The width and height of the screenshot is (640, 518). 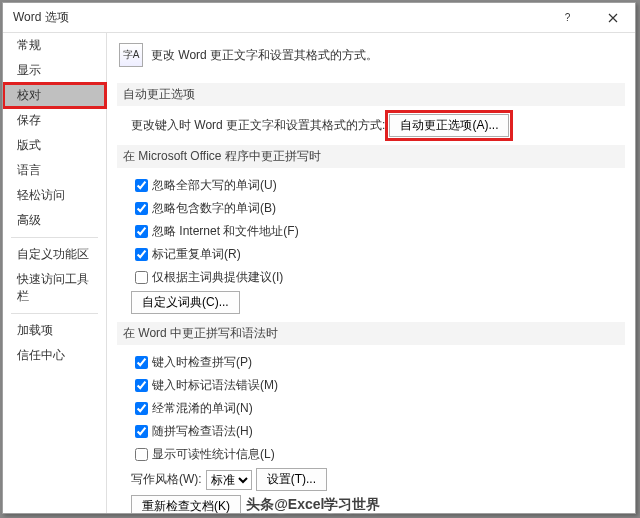 I want to click on proofing-icon: 字A, so click(x=131, y=55).